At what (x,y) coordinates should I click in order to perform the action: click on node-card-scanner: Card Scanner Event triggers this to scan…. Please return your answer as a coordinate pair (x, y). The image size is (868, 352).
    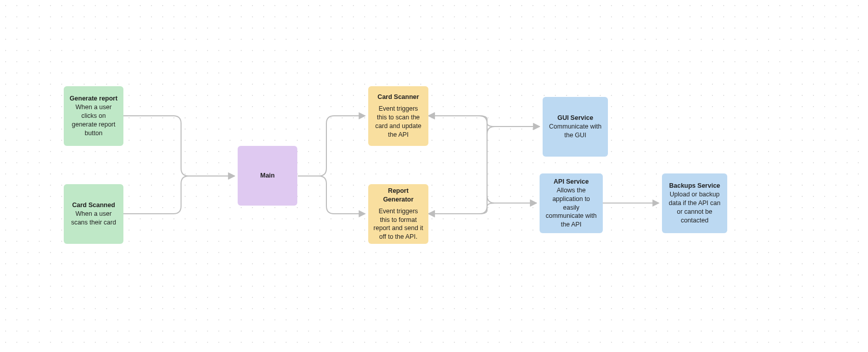
    Looking at the image, I should click on (398, 116).